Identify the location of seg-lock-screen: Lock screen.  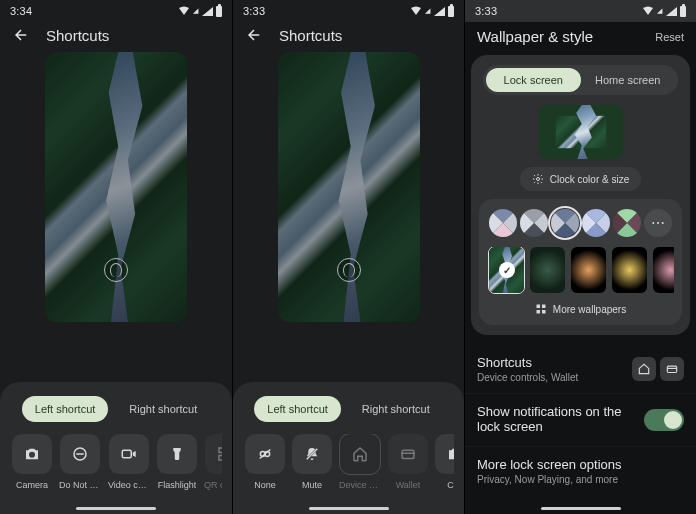
(534, 80).